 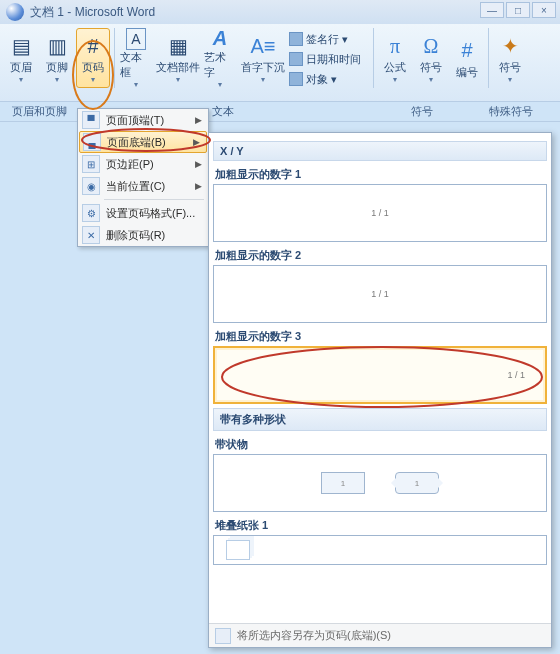 I want to click on gallery-item-label: 加粗显示的数字 1, so click(x=380, y=174).